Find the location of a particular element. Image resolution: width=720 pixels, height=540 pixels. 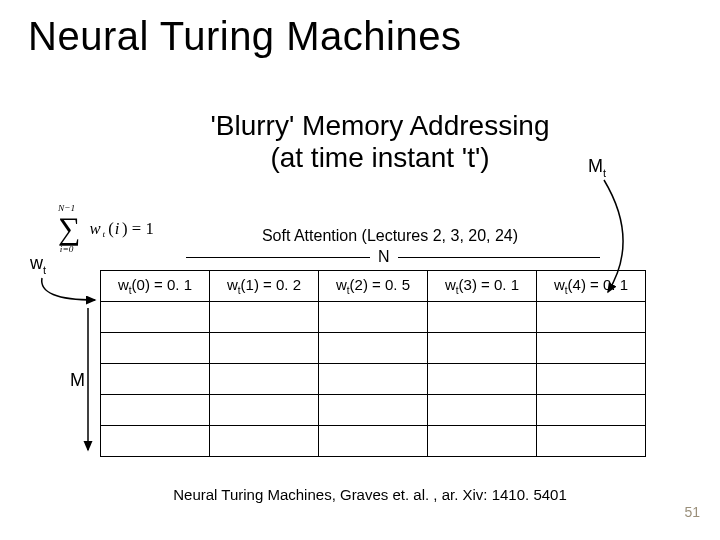

weight-cell-2: wt(2) = 0. 5 is located at coordinates (374, 286).